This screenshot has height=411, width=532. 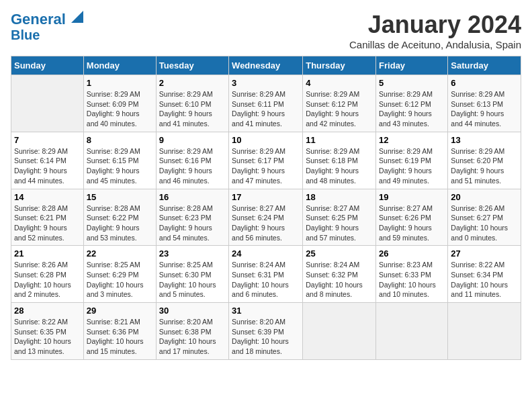 I want to click on col-header-saturday: Saturday, so click(x=485, y=66).